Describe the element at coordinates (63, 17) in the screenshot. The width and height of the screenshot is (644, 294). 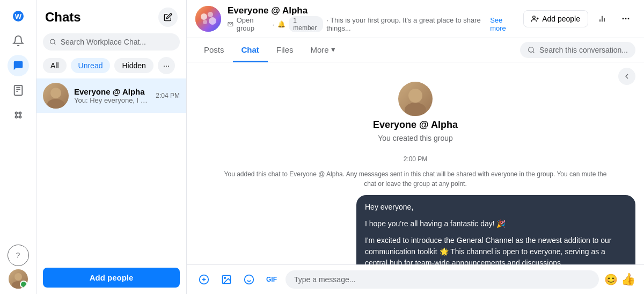
I see `sidebar-title: Chats` at that location.